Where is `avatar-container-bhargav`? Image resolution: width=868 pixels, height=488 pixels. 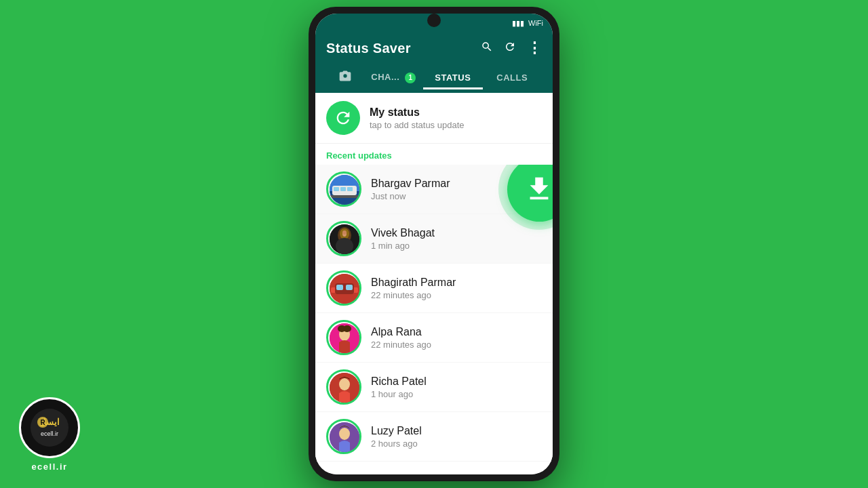
avatar-container-bhargav is located at coordinates (344, 189).